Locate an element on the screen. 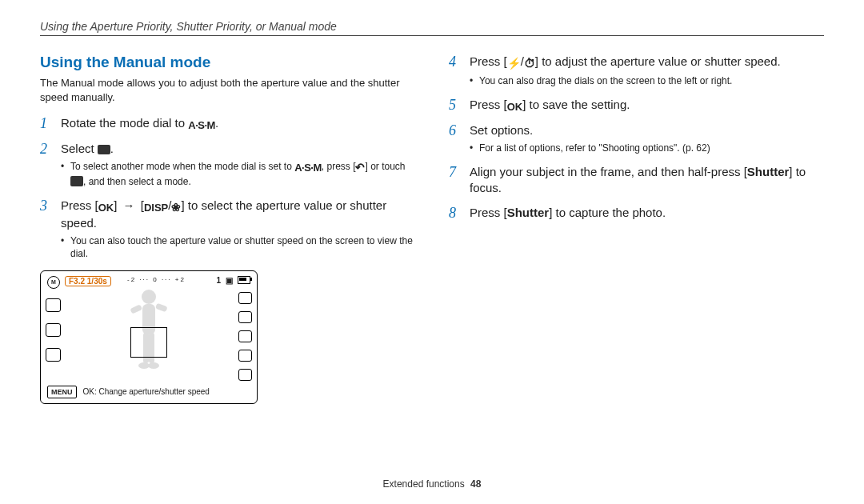 The image size is (864, 504). text: Set options. is located at coordinates (501, 130).